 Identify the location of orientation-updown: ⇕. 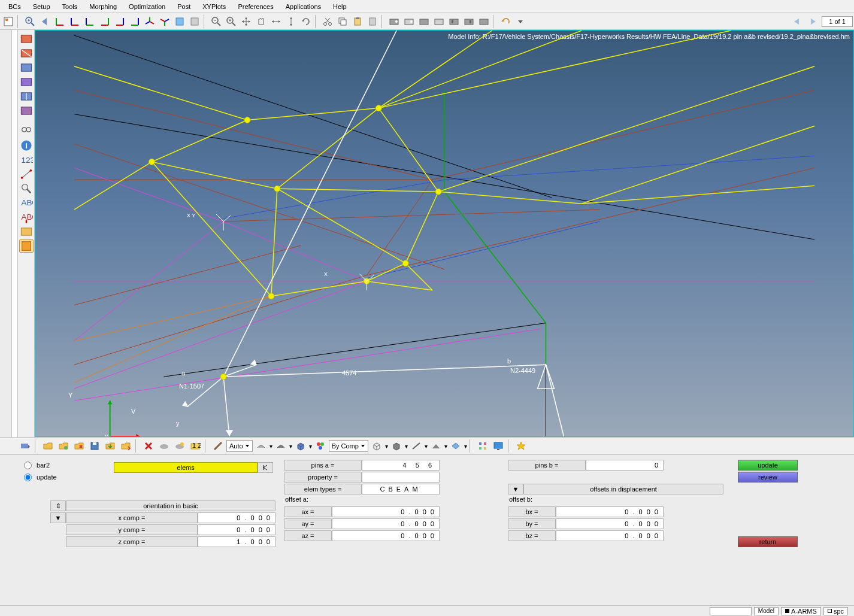
(58, 506).